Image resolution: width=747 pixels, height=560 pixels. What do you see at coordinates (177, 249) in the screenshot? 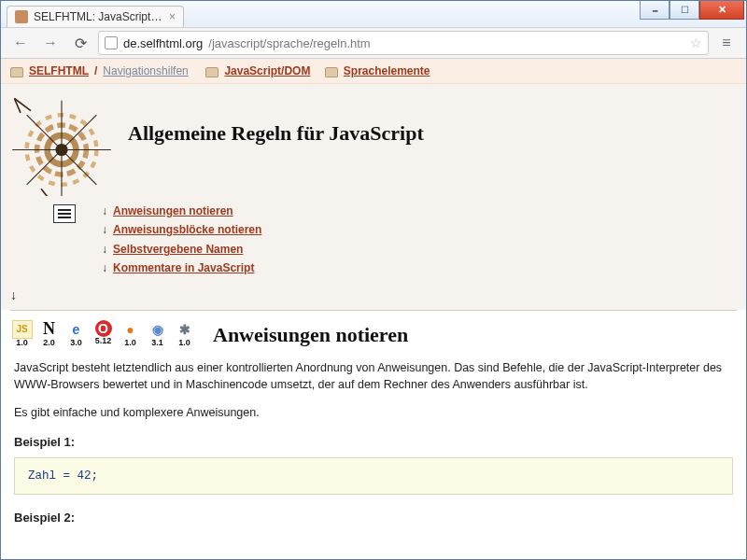
I see `toc-link: Selbstvergebene Namen` at bounding box center [177, 249].